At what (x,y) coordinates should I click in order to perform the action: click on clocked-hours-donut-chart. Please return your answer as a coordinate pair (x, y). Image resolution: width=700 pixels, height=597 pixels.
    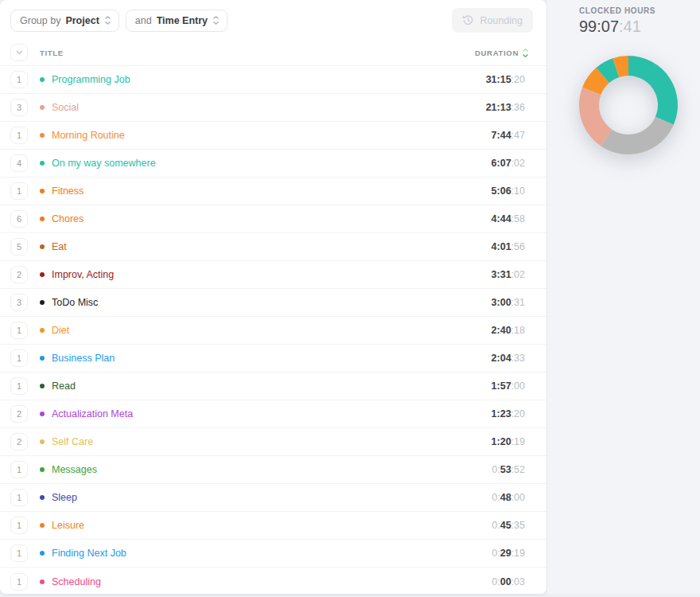
    Looking at the image, I should click on (628, 105).